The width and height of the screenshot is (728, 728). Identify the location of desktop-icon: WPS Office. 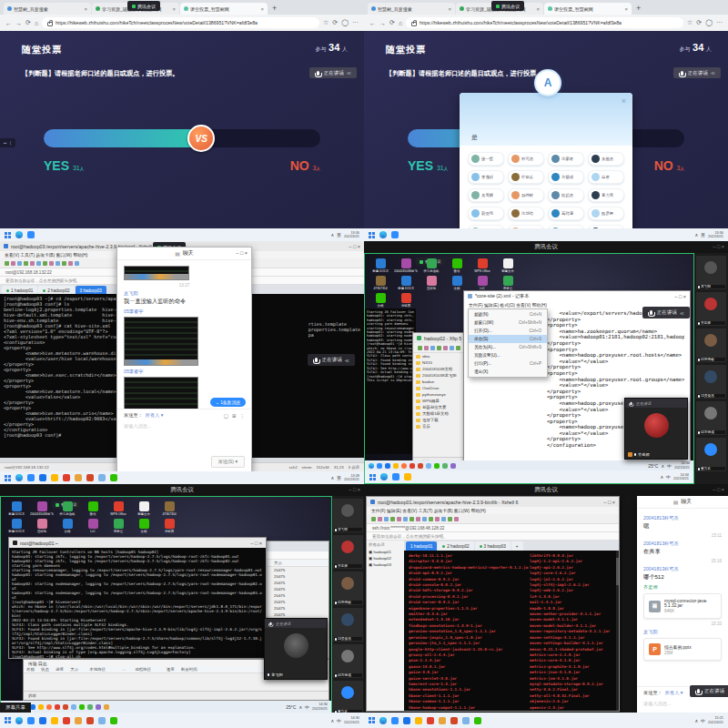
(118, 509).